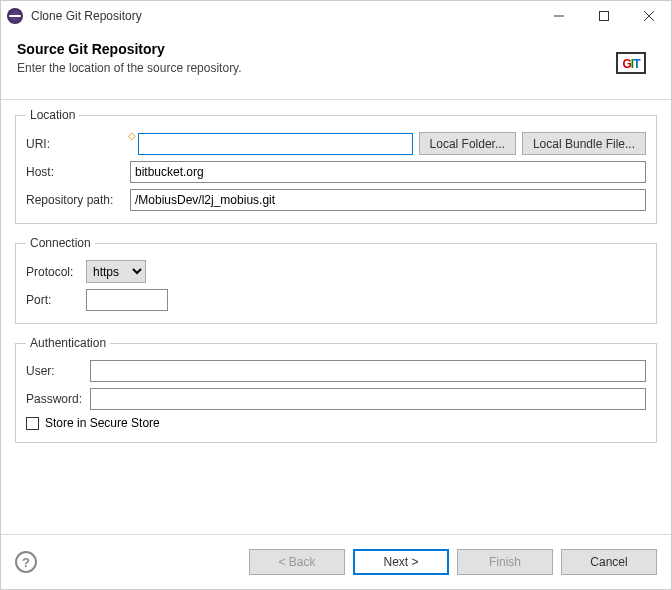  I want to click on close-icon, so click(649, 16).